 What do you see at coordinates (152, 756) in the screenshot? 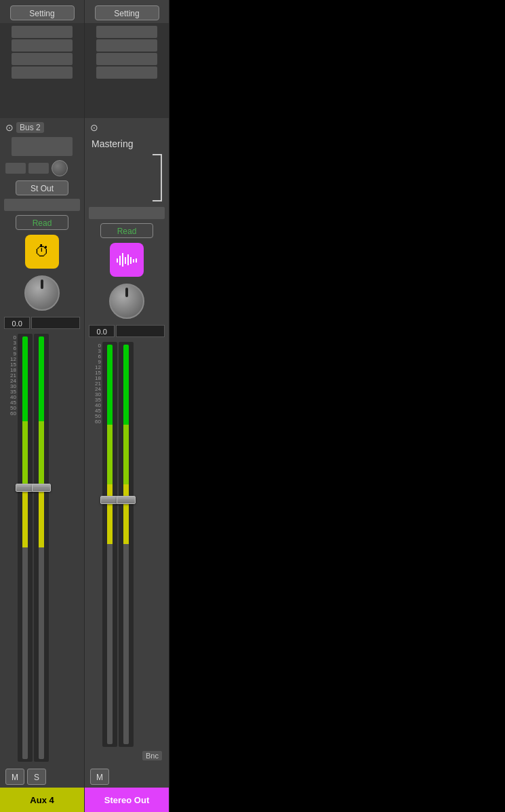
I see `bnc-label-stereo-out: Bnc` at bounding box center [152, 756].